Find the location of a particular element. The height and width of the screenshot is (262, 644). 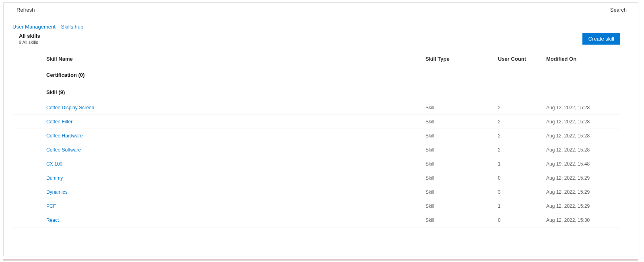

group-header: Skill (9) is located at coordinates (316, 92).